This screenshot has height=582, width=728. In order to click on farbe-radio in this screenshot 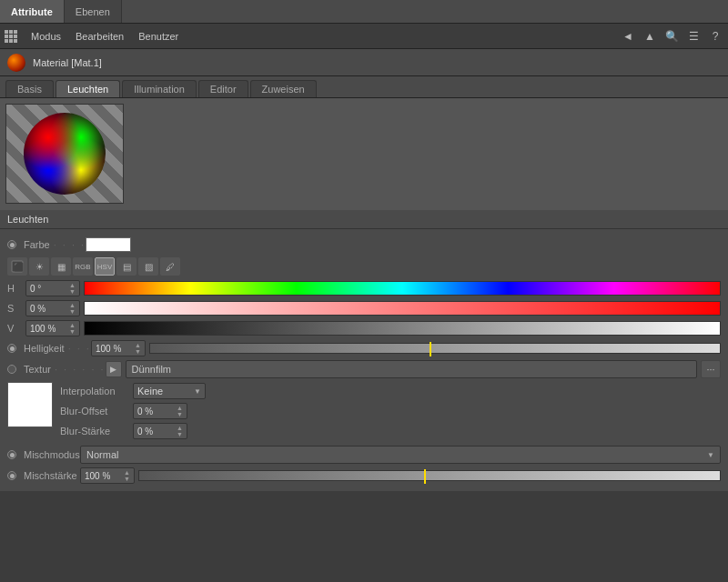, I will do `click(12, 245)`.